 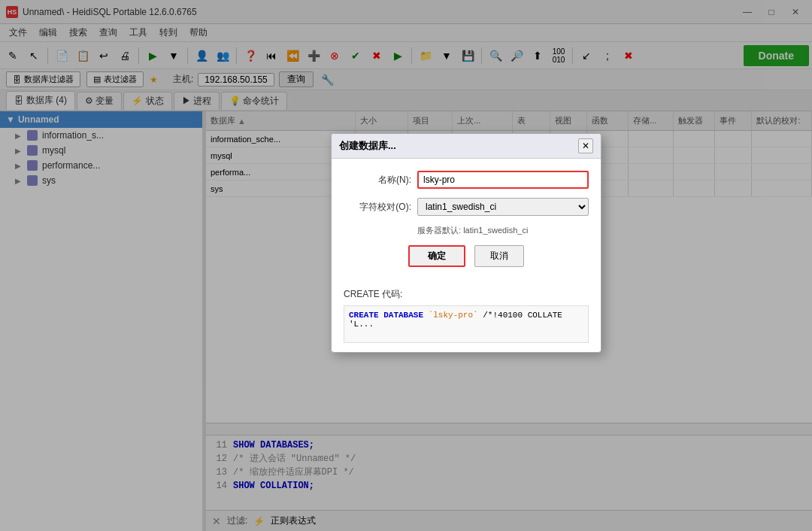 I want to click on dialog-name-row: 名称(N):, so click(x=466, y=180).